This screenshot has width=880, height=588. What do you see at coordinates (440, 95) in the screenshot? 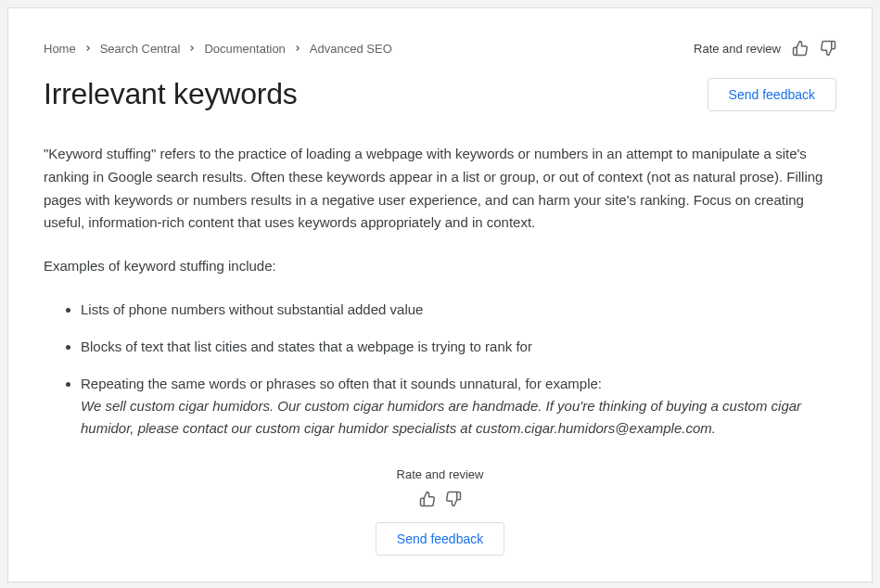
I see `title-row: Irrelevant keywords Send feedback` at bounding box center [440, 95].